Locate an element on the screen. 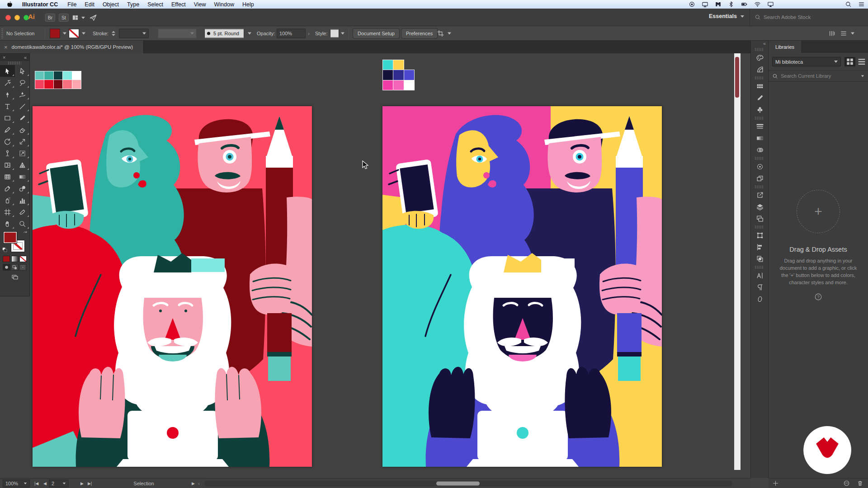 Image resolution: width=868 pixels, height=488 pixels. menu-item-object: Object is located at coordinates (111, 5).